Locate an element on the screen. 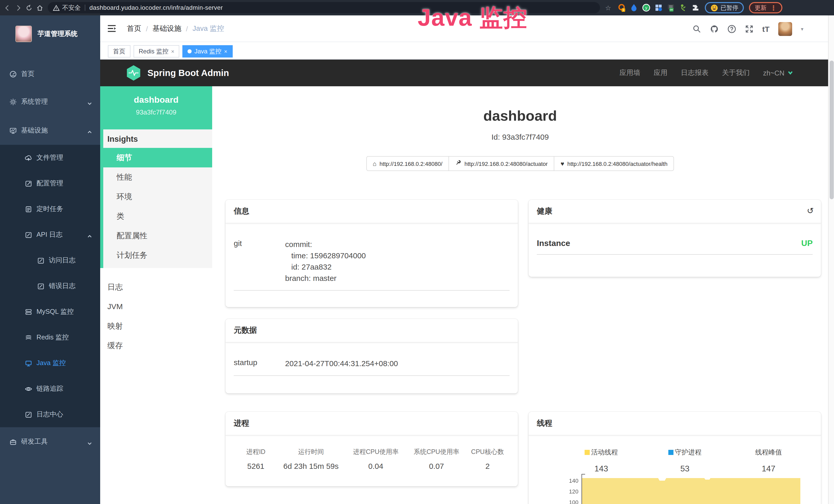 This screenshot has height=504, width=834. bookmark-star-icon: ☆ is located at coordinates (608, 7).